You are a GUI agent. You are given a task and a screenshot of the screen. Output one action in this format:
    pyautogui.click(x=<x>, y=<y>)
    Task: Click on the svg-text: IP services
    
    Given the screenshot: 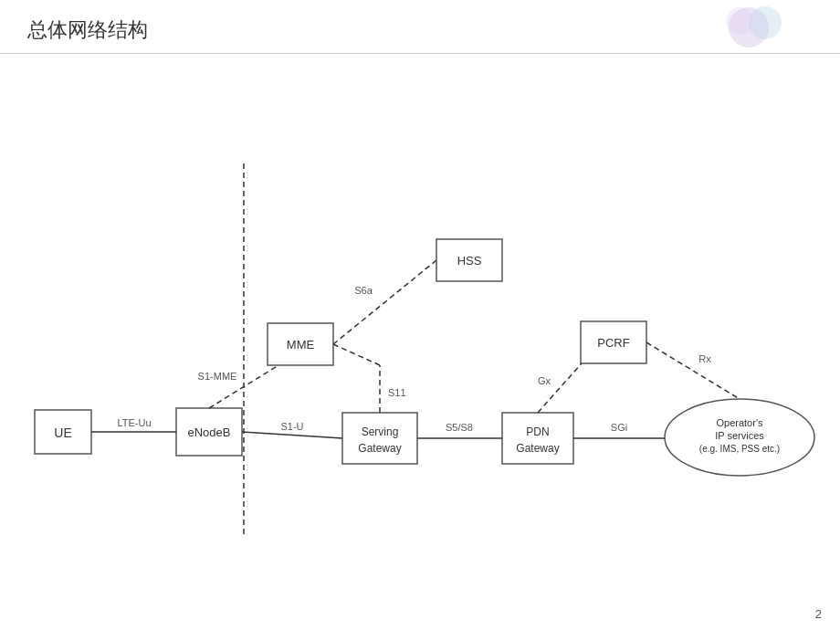 What is the action you would take?
    pyautogui.click(x=740, y=436)
    